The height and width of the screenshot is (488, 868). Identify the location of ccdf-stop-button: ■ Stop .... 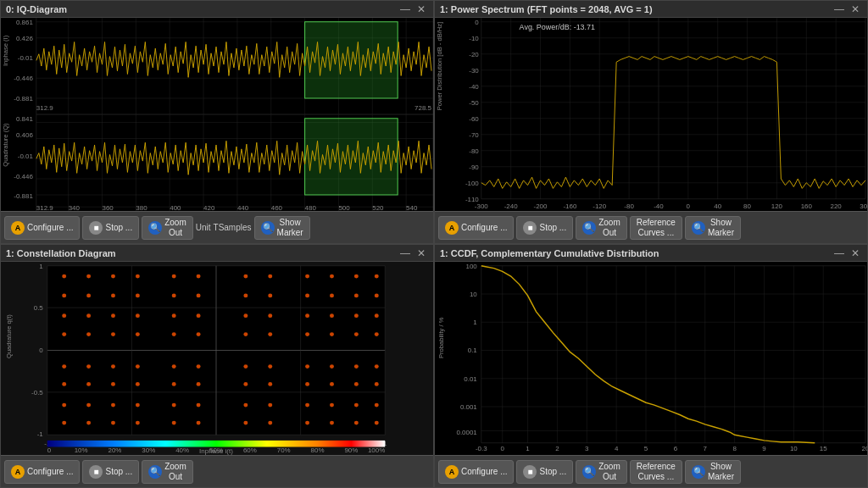
(544, 472).